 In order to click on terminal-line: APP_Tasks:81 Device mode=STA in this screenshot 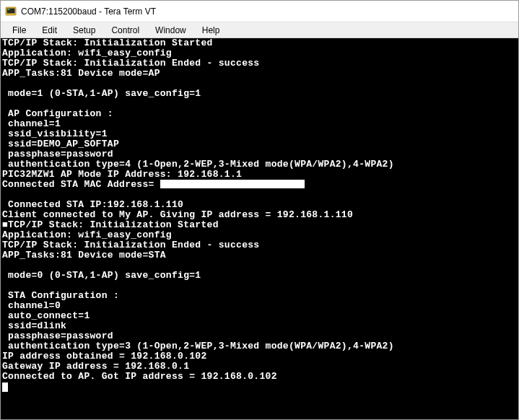, I will do `click(260, 255)`.